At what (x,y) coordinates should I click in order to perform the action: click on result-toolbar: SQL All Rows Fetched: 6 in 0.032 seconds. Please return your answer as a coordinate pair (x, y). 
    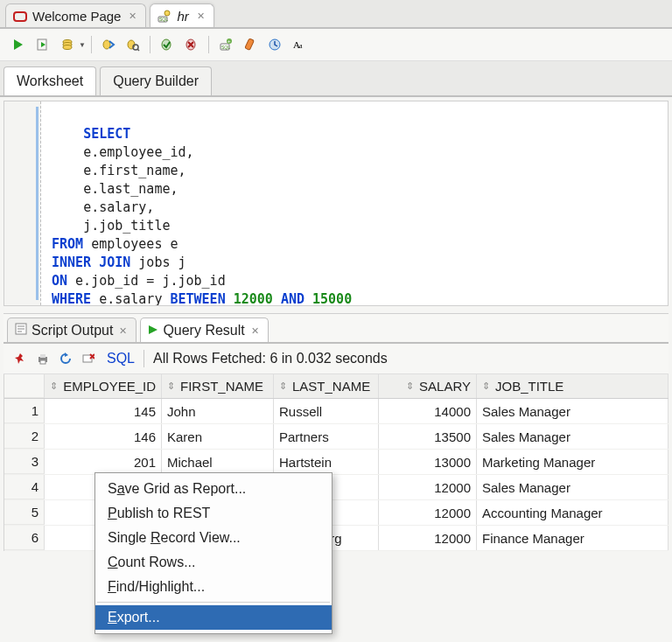
    Looking at the image, I should click on (336, 359).